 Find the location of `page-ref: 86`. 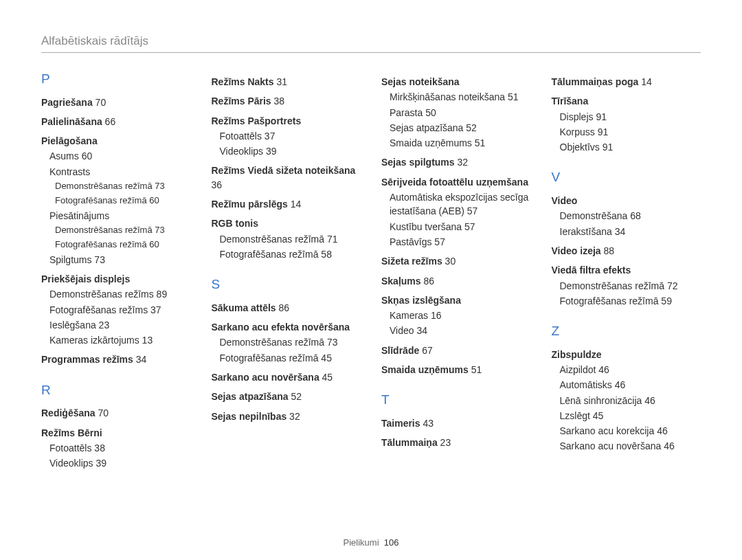

page-ref: 86 is located at coordinates (429, 281).